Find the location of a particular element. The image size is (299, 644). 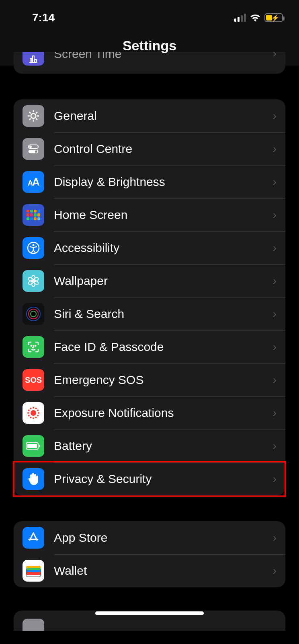

row-emergency-sos: SOSEmergency SOS› is located at coordinates (150, 380).